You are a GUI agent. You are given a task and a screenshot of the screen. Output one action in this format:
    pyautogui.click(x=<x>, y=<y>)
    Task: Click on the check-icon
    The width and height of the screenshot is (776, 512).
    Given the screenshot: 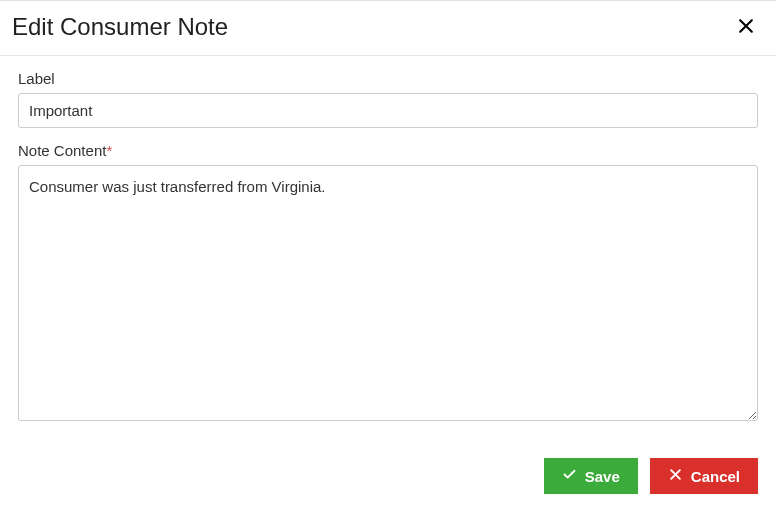 What is the action you would take?
    pyautogui.click(x=570, y=476)
    